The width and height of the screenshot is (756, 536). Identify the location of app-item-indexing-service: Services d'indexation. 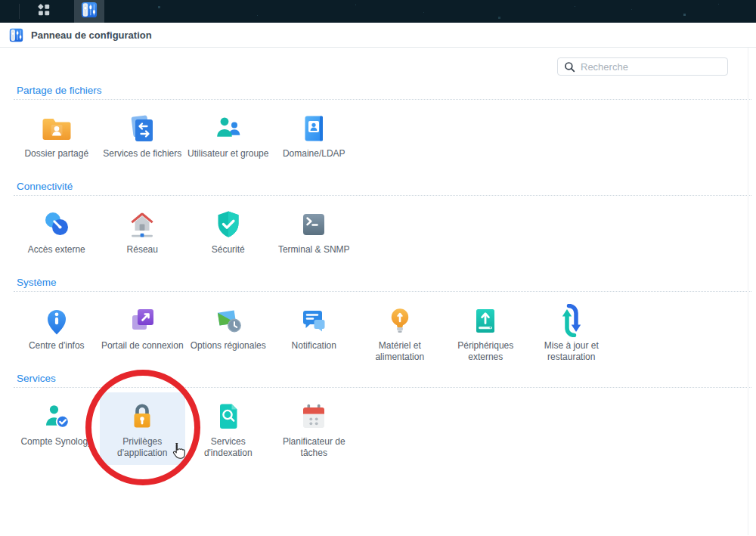
(228, 429).